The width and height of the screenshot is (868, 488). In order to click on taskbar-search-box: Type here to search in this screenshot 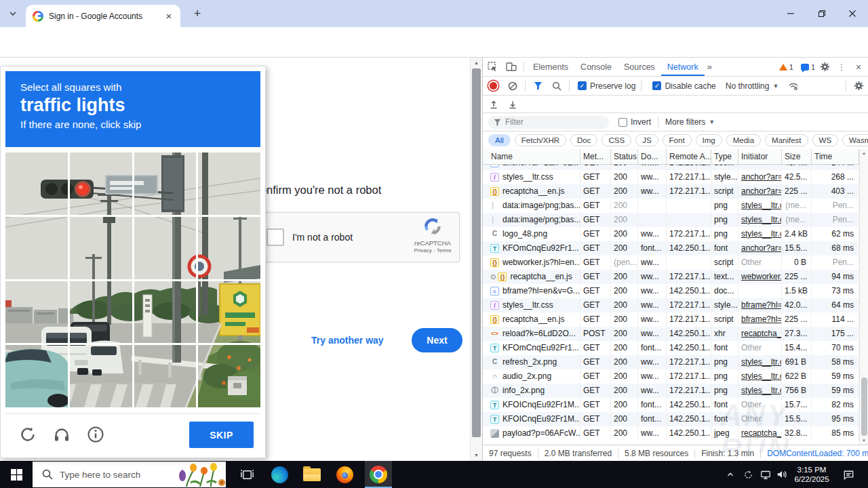, I will do `click(129, 474)`.